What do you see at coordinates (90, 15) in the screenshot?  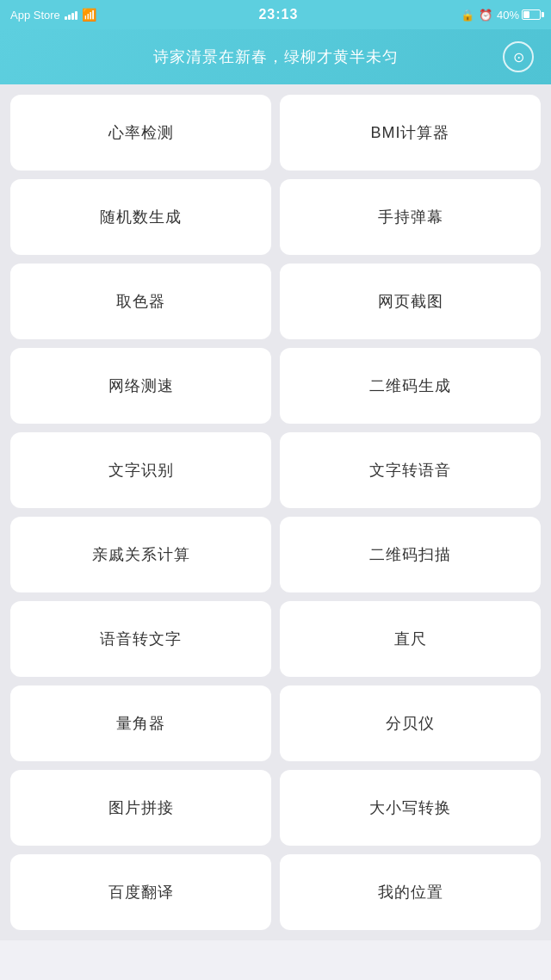 I see `wifi-icon: 📶` at bounding box center [90, 15].